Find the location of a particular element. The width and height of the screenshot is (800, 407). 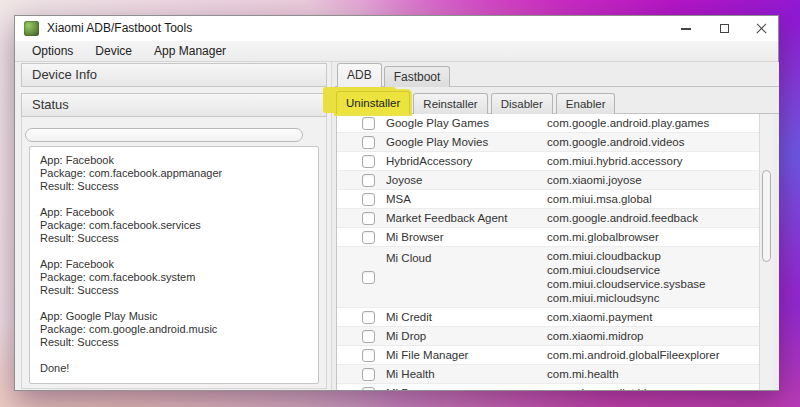

app-packages: com.mipay.wallet.id is located at coordinates (653, 388).